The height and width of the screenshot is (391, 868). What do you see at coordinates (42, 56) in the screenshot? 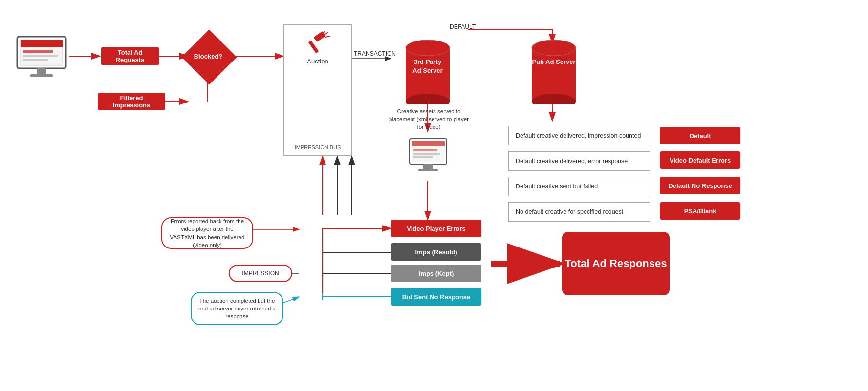
I see `monitor-icon` at bounding box center [42, 56].